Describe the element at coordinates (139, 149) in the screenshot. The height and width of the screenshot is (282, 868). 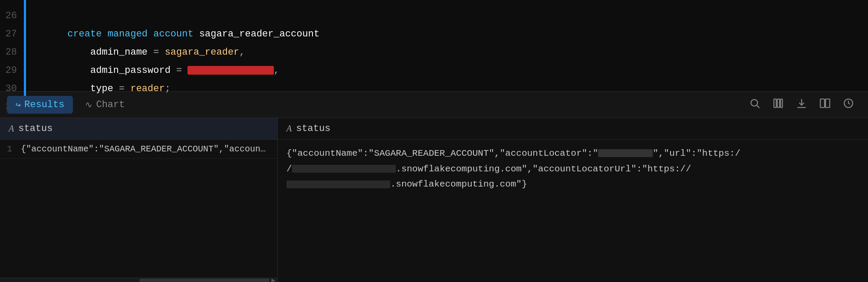
I see `table-row: 1 {"accountName":"SAGARA_READER_ACCOUNT"…` at that location.